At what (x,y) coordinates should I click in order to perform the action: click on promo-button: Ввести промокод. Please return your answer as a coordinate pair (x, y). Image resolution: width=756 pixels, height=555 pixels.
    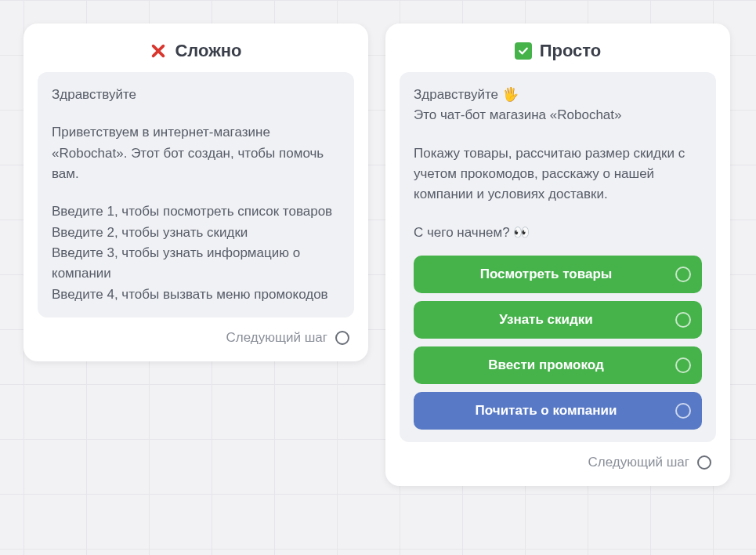
    Looking at the image, I should click on (558, 365).